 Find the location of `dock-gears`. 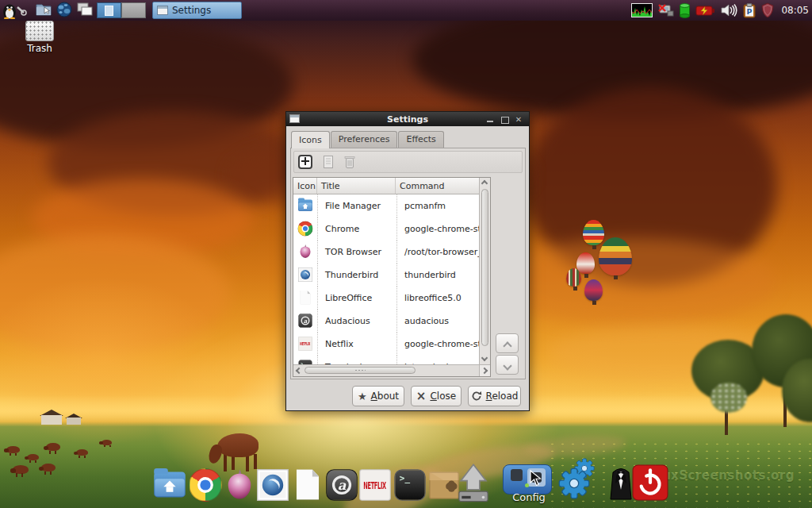

dock-gears is located at coordinates (580, 481).